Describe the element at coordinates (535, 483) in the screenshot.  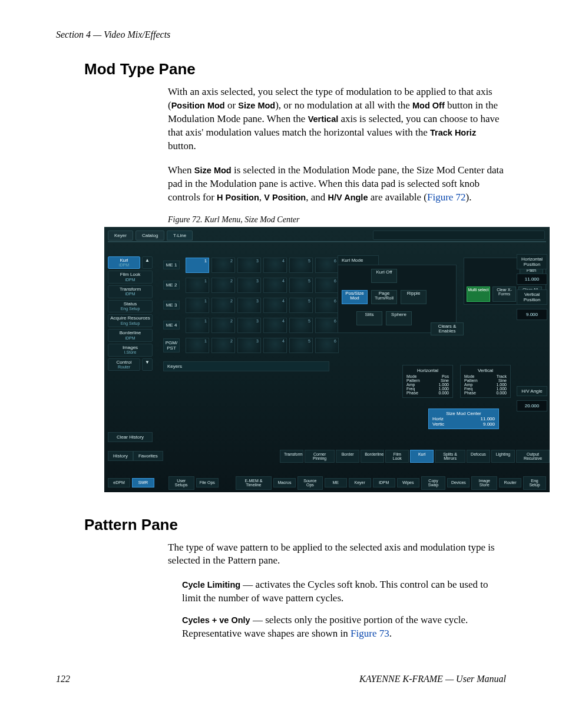
I see `footbar-eng-setup: Eng Setup` at that location.